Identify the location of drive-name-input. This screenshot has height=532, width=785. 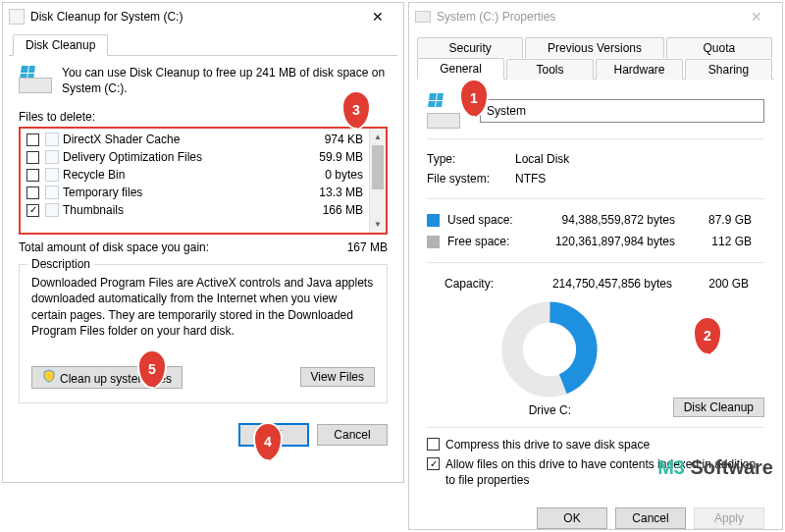
(622, 111).